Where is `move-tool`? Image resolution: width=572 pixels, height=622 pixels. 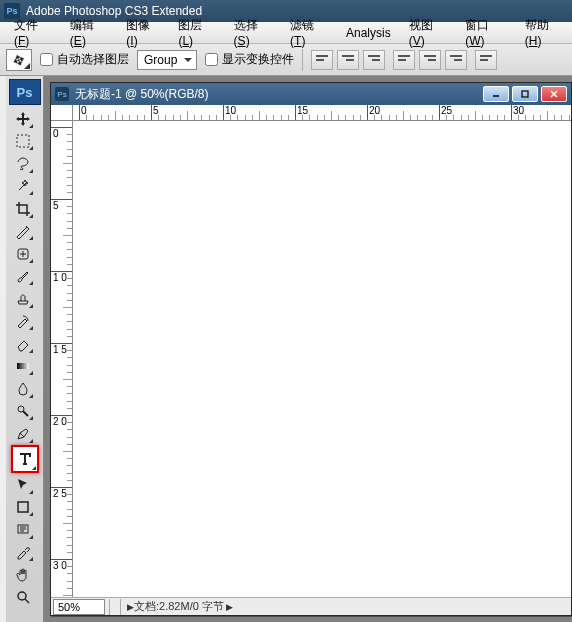
move-tool is located at coordinates (23, 119).